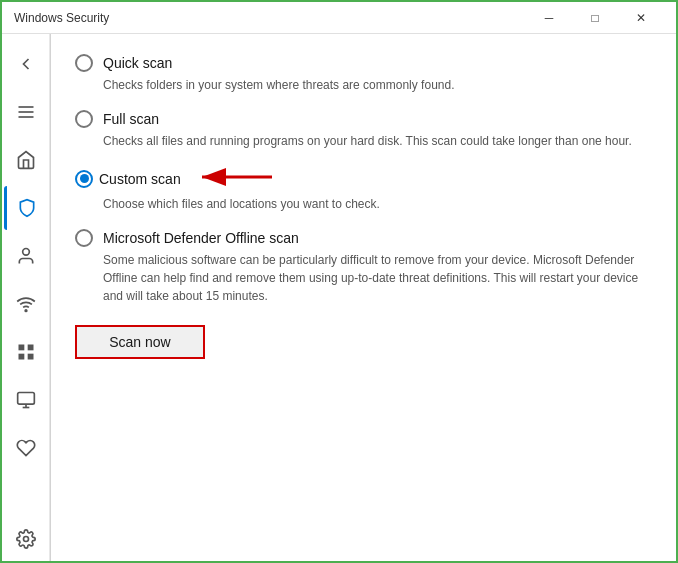 The width and height of the screenshot is (678, 563). I want to click on full-scan-desc: Checks all files and running programs on…, so click(378, 141).